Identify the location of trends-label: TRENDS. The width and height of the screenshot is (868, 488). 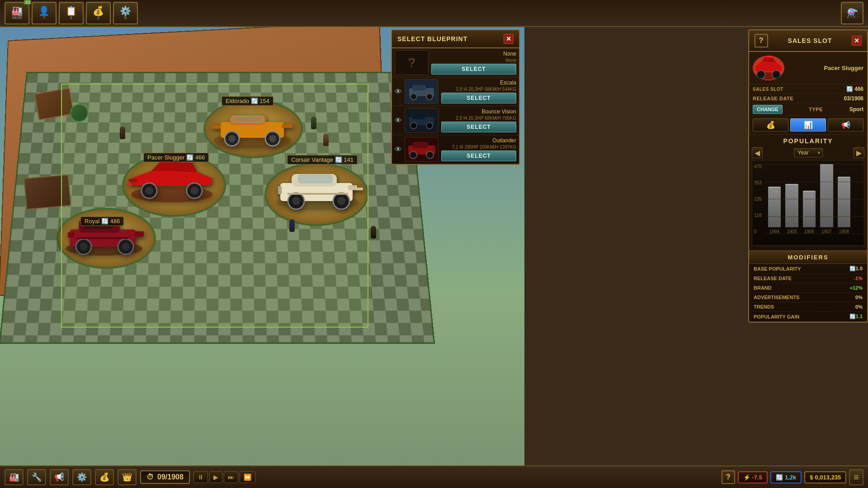
(764, 307).